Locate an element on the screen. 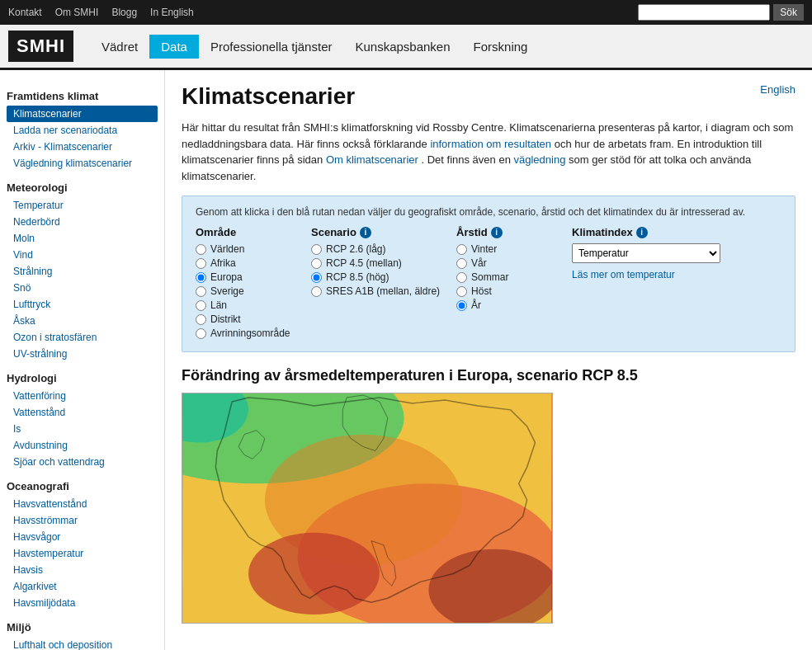  omrade-header: Område is located at coordinates (245, 233).